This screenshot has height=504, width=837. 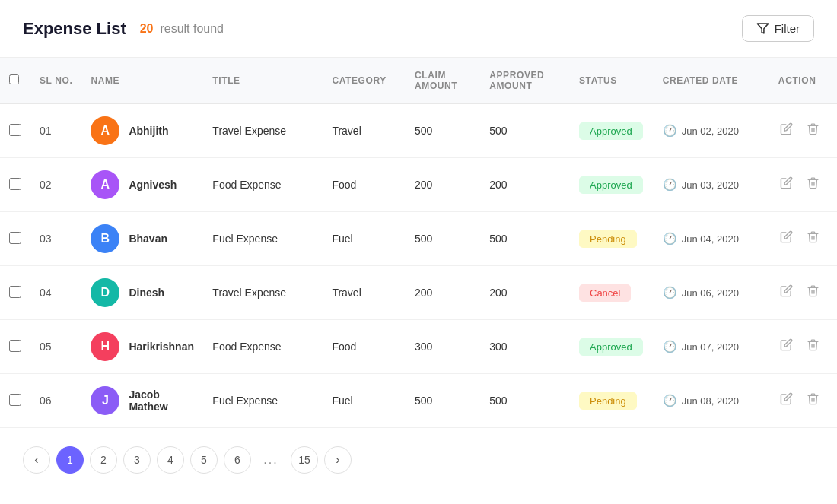 What do you see at coordinates (418, 131) in the screenshot?
I see `table-row: 01 A Abhijith Travel Expense Travel 500 …` at bounding box center [418, 131].